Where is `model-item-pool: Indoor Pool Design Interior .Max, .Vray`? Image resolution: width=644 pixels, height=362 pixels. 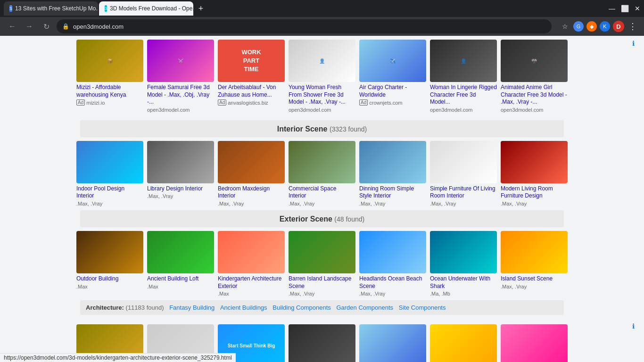
model-item-pool: Indoor Pool Design Interior .Max, .Vray is located at coordinates (110, 173).